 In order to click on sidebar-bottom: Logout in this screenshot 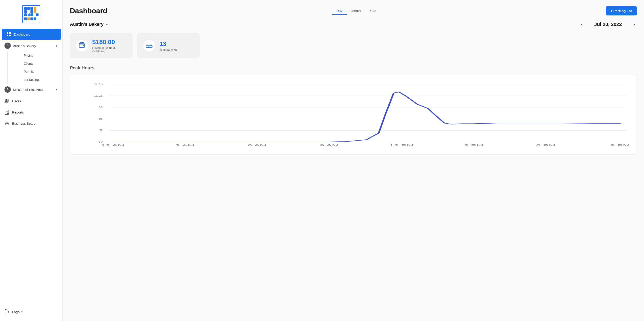, I will do `click(31, 312)`.